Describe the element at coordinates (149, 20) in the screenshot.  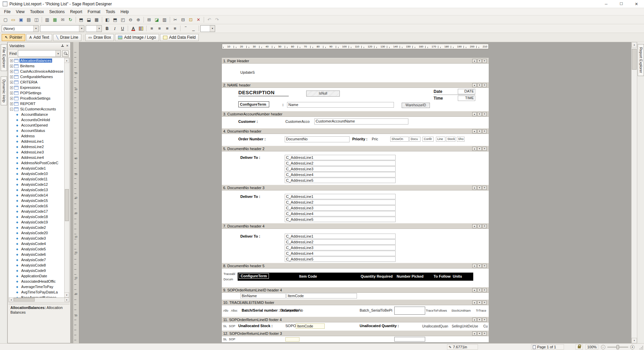
I see `insert-table-button: ⊞` at that location.